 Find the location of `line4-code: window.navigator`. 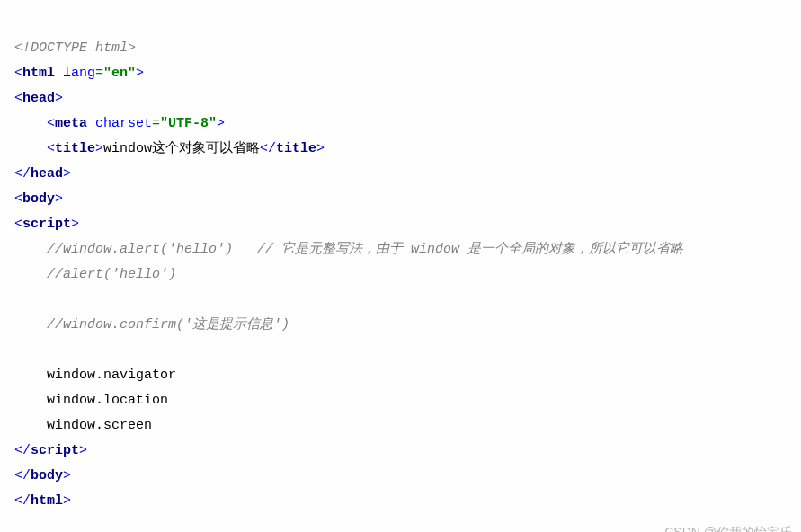

line4-code: window.navigator is located at coordinates (111, 376).